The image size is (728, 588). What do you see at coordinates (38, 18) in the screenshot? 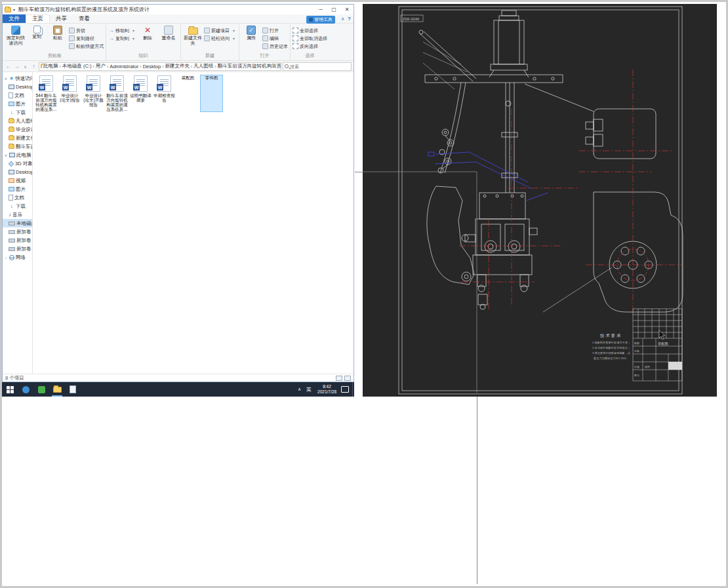
I see `tab-home: 主页` at bounding box center [38, 18].